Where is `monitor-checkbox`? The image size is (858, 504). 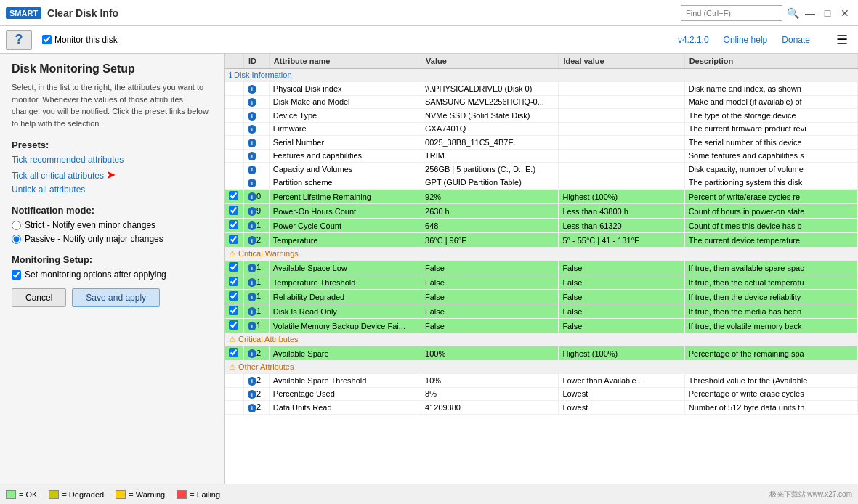 monitor-checkbox is located at coordinates (46, 39).